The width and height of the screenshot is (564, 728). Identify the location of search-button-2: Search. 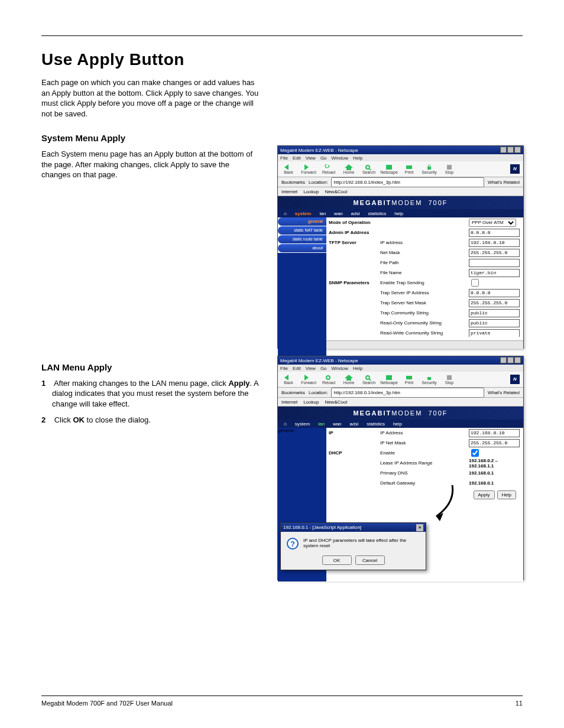
(369, 379).